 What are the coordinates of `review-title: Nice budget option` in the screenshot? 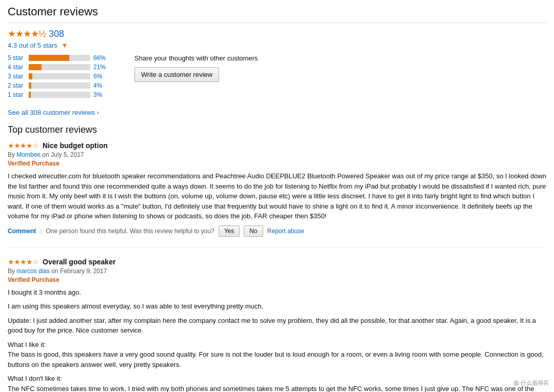 It's located at (75, 146).